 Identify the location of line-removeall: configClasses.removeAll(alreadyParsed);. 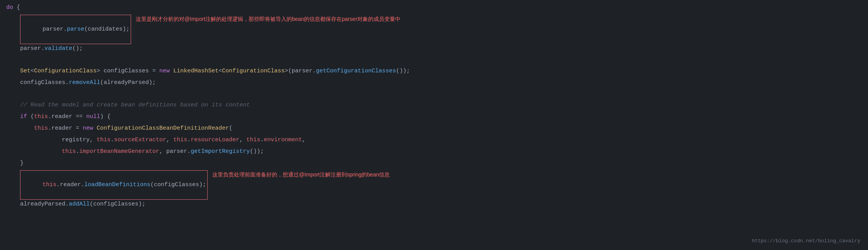
(434, 84).